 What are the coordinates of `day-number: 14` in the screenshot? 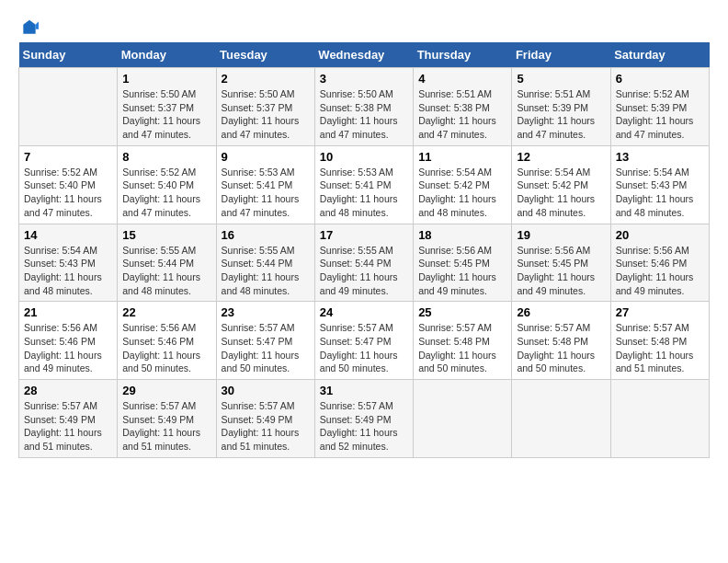 It's located at (68, 236).